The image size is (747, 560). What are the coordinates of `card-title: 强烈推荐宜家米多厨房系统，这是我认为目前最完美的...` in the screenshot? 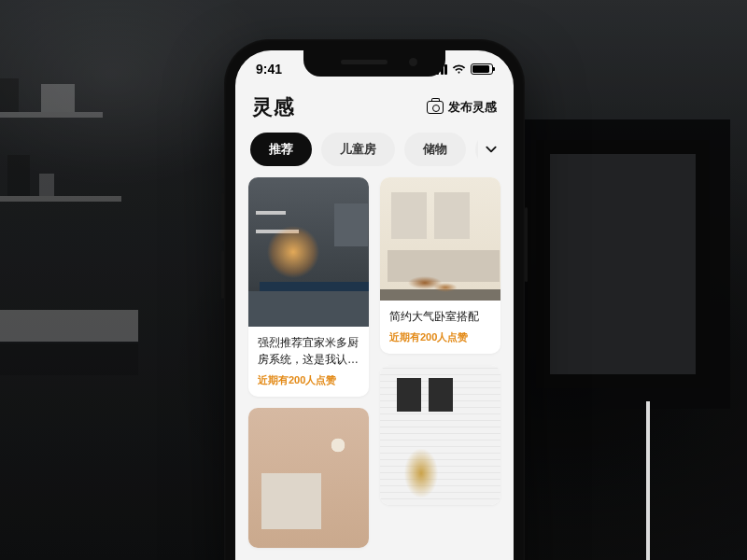 It's located at (308, 351).